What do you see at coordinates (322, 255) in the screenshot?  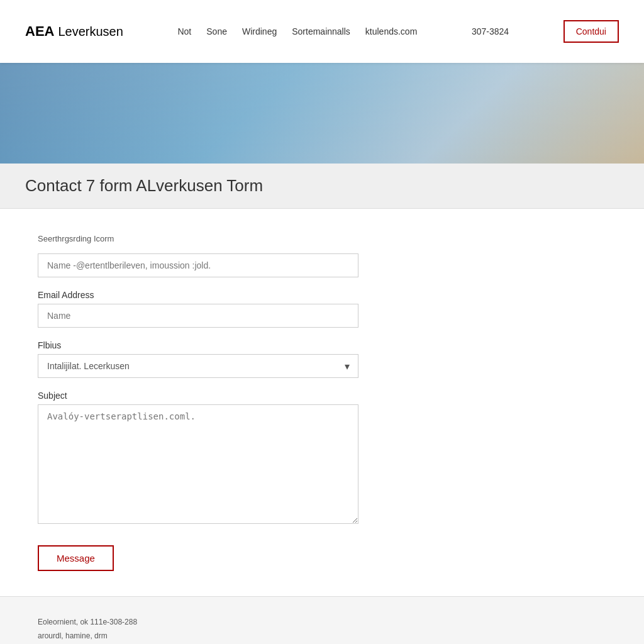 I see `name-field-group: Seerthrgsrding Icorm` at bounding box center [322, 255].